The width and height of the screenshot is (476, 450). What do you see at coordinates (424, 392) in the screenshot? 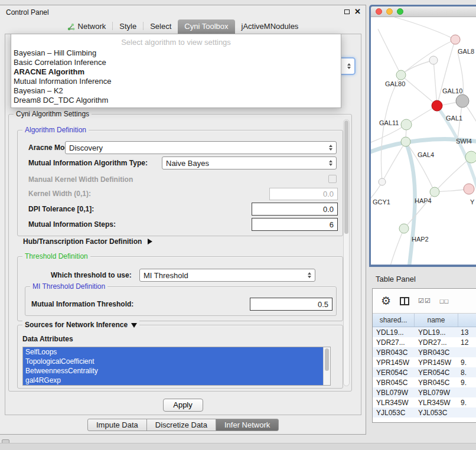
I see `table-row: YBL079W YBL079W` at bounding box center [424, 392].